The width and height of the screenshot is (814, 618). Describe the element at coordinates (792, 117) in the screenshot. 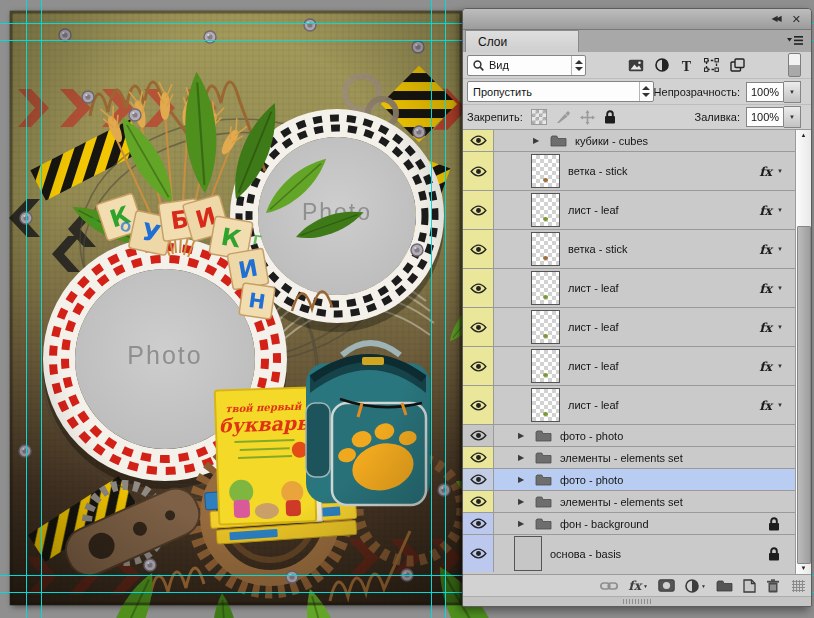

I see `fill-dropdown-button: ▼` at that location.